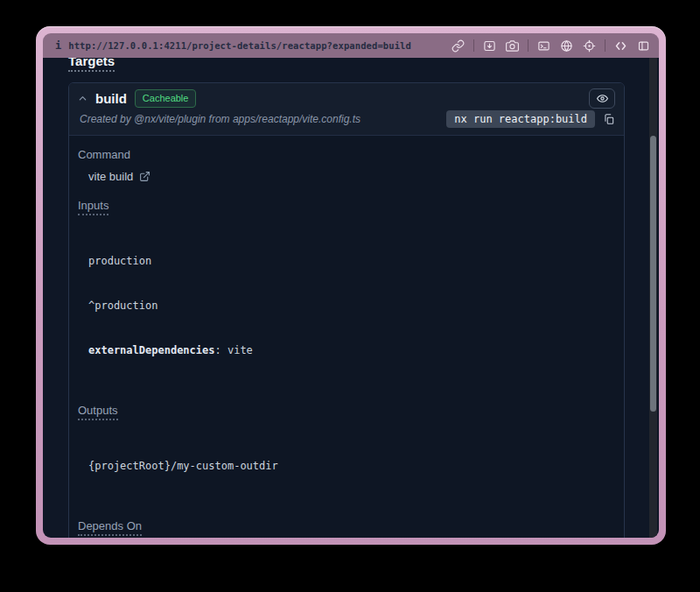 This screenshot has height=592, width=700. Describe the element at coordinates (352, 307) in the screenshot. I see `input-item: ^production` at that location.